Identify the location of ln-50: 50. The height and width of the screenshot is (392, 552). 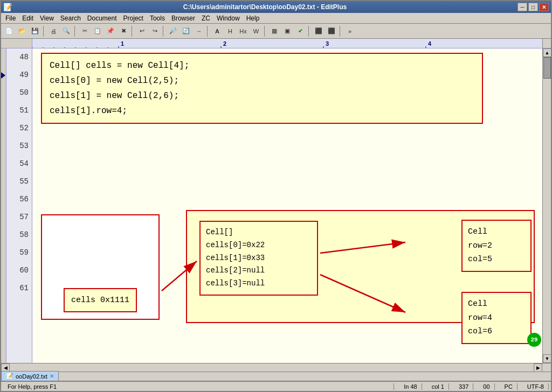
(17, 93).